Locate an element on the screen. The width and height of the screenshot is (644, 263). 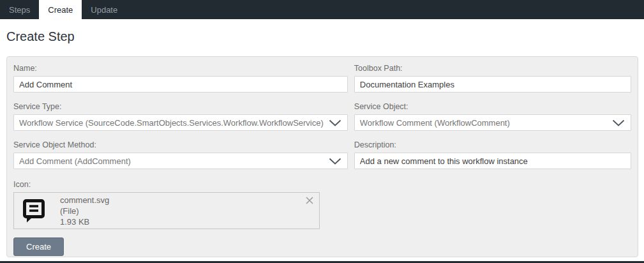
tab-update: Update is located at coordinates (104, 10).